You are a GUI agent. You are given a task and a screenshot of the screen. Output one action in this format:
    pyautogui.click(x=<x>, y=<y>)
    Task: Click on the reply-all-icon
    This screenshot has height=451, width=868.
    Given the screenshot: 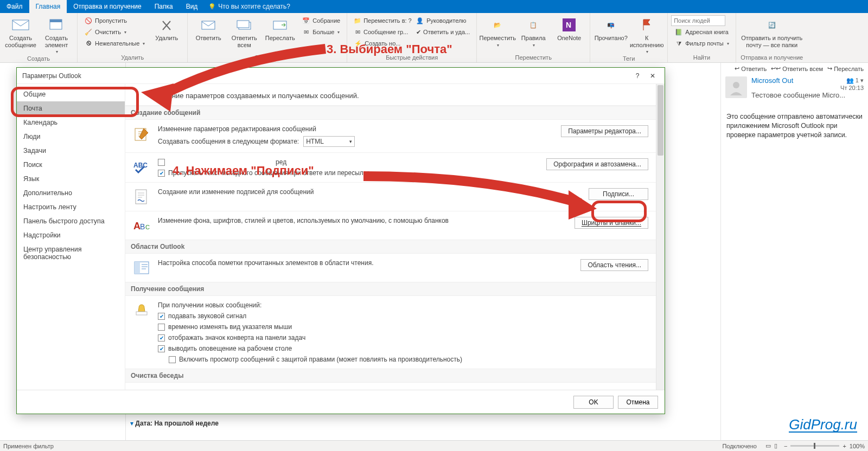 What is the action you would take?
    pyautogui.click(x=244, y=25)
    